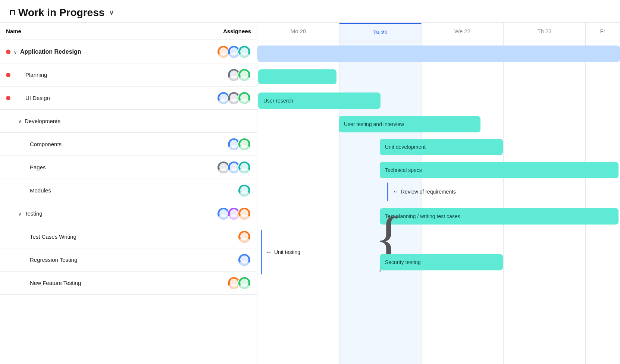 The height and width of the screenshot is (364, 620). What do you see at coordinates (128, 75) in the screenshot?
I see `table-row: Planning` at bounding box center [128, 75].